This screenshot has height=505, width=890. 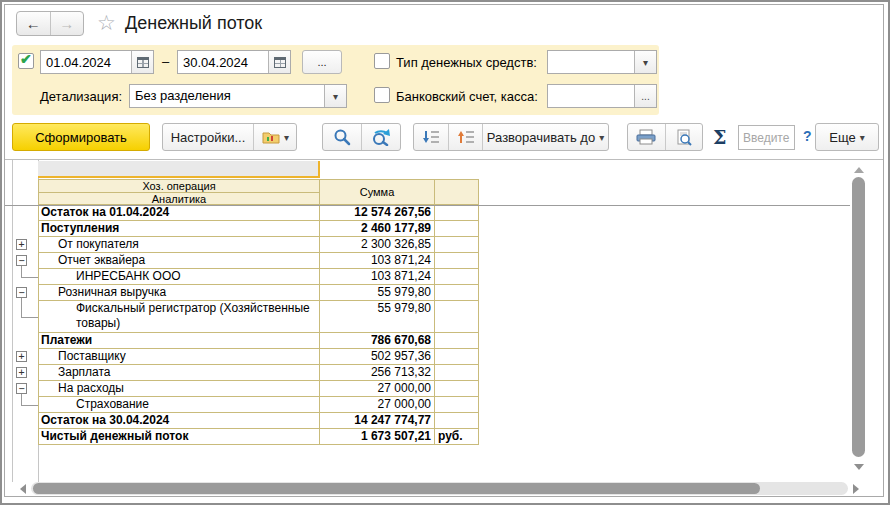 What do you see at coordinates (81, 137) in the screenshot?
I see `generate-button: Сформировать` at bounding box center [81, 137].